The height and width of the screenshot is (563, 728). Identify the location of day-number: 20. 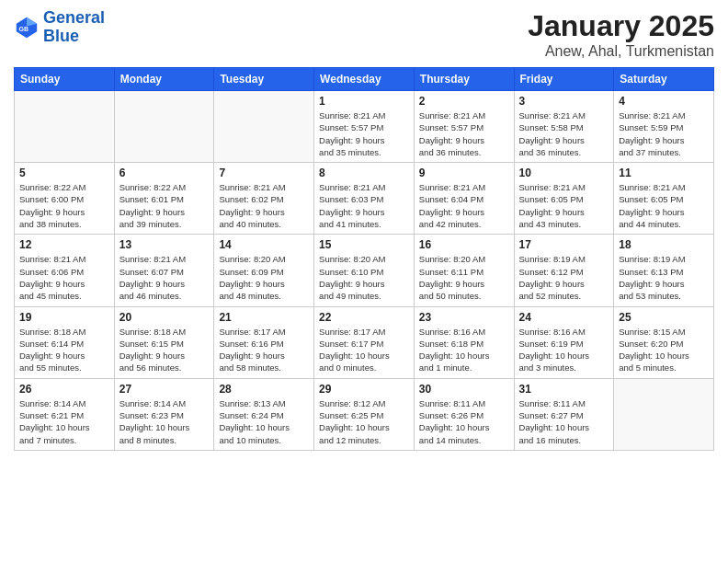
(165, 317).